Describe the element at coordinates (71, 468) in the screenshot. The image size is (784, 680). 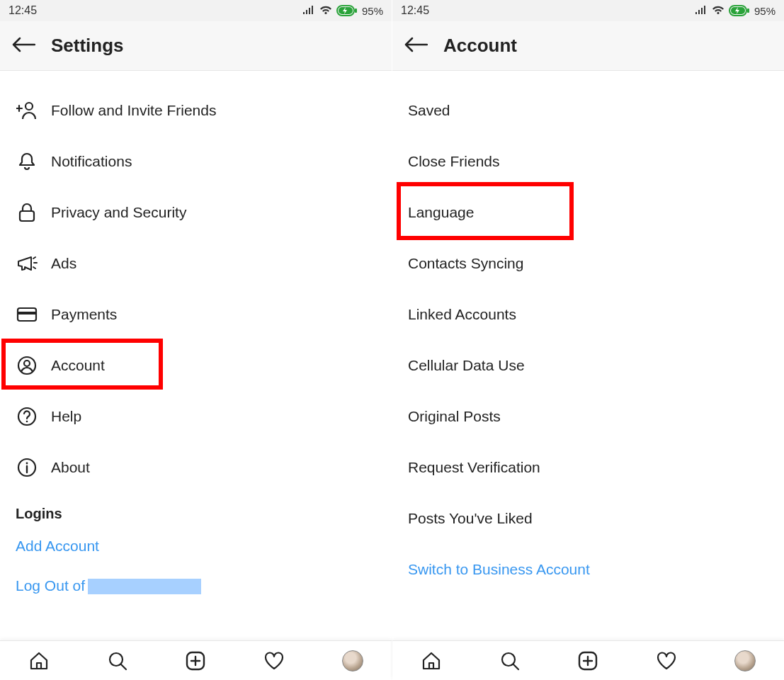
I see `settings-item-label: About` at that location.